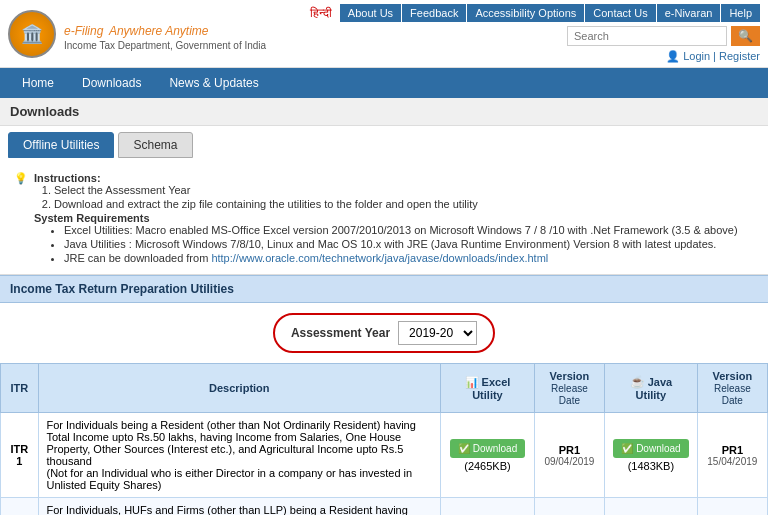 This screenshot has width=768, height=515. What do you see at coordinates (396, 204) in the screenshot?
I see `instruction-step-2: Download and extract the zip file contai…` at bounding box center [396, 204].